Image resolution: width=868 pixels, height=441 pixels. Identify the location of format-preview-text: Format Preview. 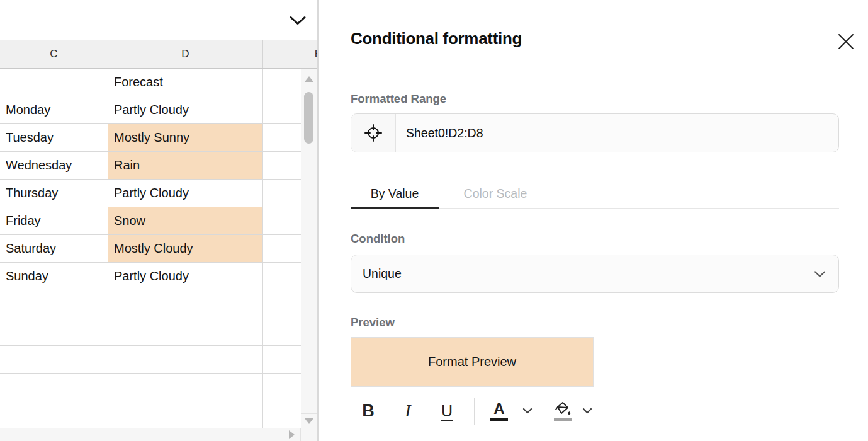
(472, 362).